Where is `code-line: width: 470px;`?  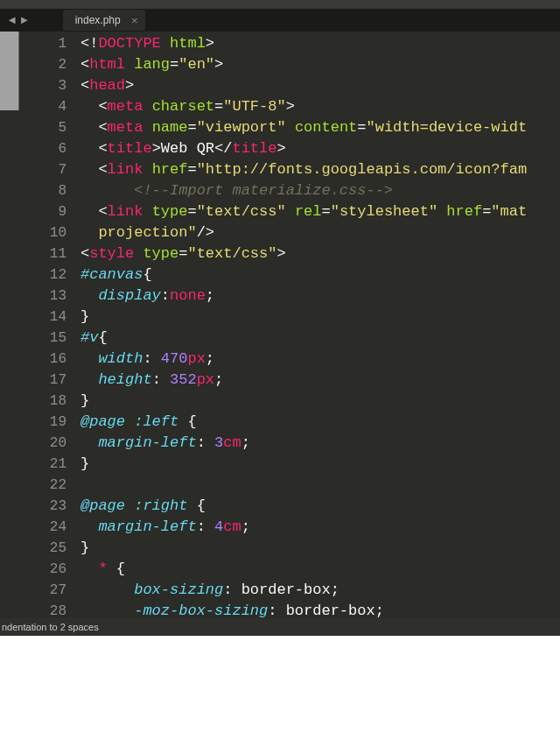 code-line: width: 470px; is located at coordinates (304, 359).